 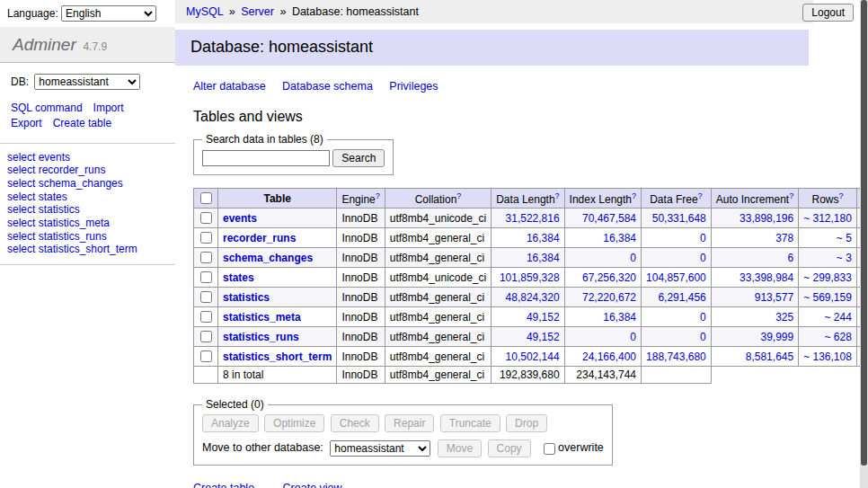 I want to click on move-database-select: homeassistant, so click(x=380, y=448).